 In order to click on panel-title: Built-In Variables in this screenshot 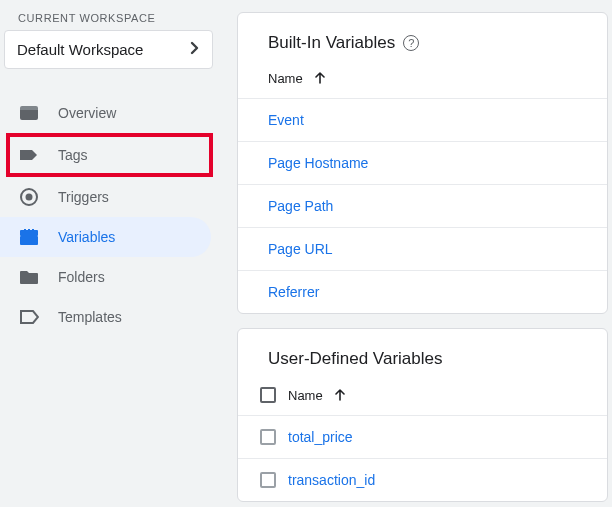, I will do `click(332, 43)`.